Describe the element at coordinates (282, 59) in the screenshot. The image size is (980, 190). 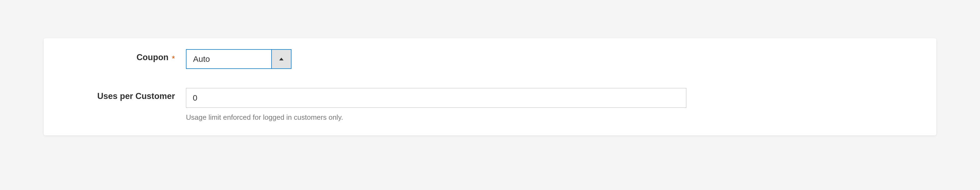
I see `chevron-up-icon` at that location.